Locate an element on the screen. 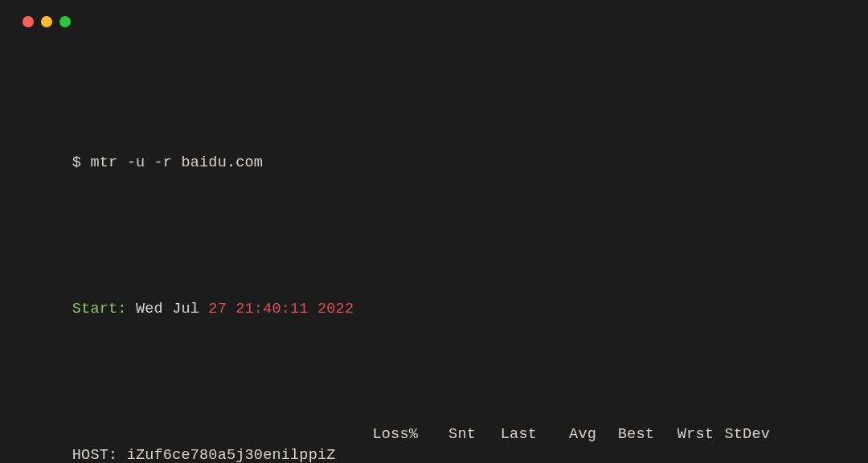 The image size is (868, 463). start-line: Start: Wed Jul 27 21:40:11 2022 is located at coordinates (440, 309).